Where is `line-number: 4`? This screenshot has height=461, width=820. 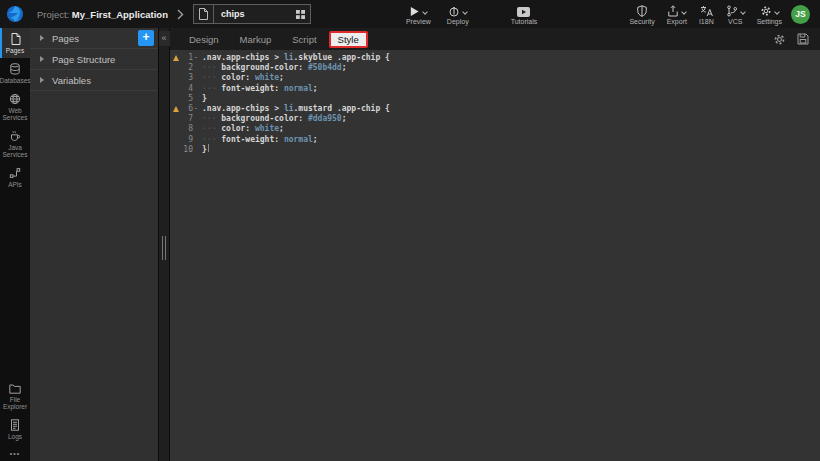 line-number: 4 is located at coordinates (187, 89).